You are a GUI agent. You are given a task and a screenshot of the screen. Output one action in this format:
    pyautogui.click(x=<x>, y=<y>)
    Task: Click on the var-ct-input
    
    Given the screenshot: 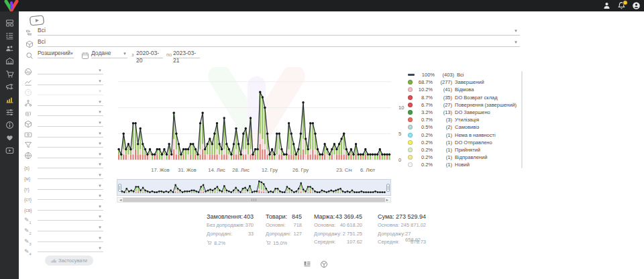 What is the action you would take?
    pyautogui.click(x=70, y=200)
    